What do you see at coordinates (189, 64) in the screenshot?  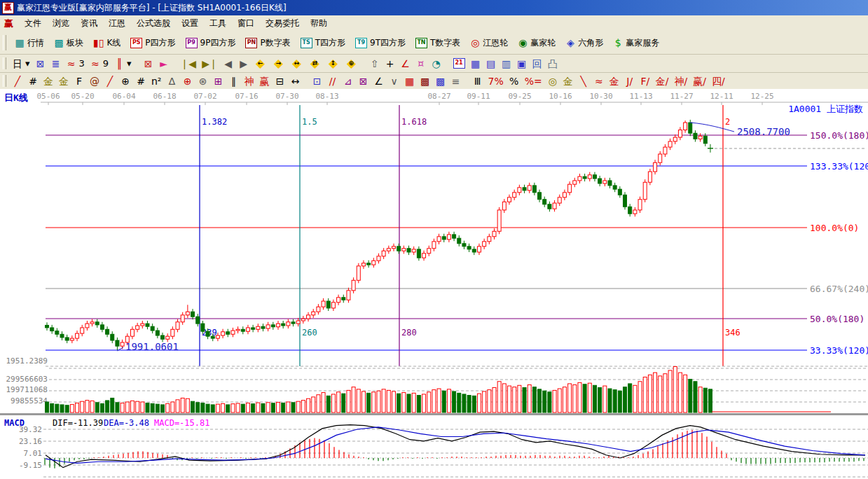 I see `jump-start-icon: ❘◀` at bounding box center [189, 64].